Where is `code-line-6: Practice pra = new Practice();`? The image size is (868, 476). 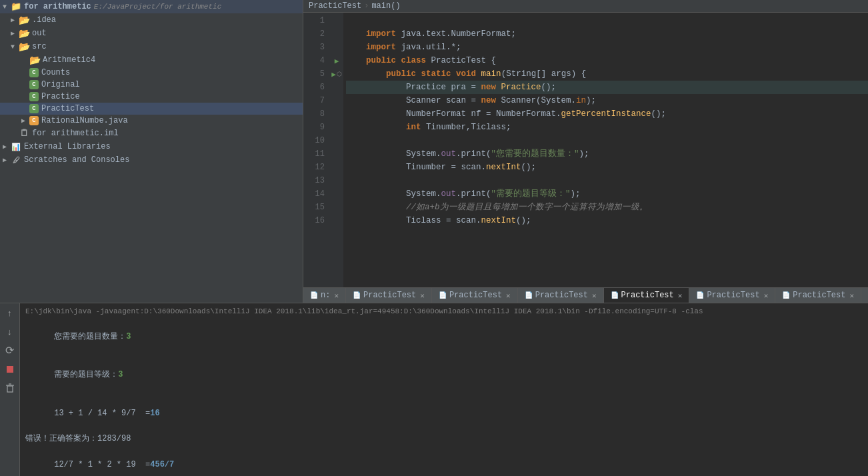
code-line-6: Practice pra = new Practice(); is located at coordinates (607, 87).